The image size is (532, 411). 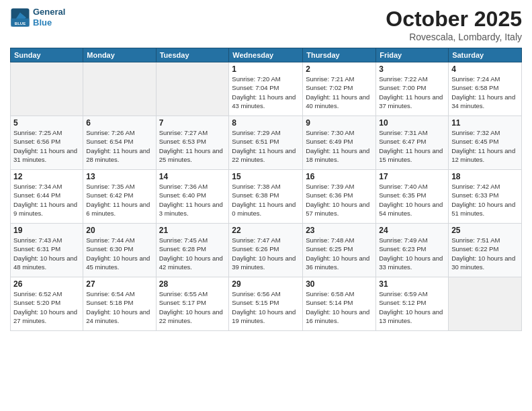 I want to click on day-info: Sunrise: 7:21 AM Sunset: 7:02 PM Dayligh…, so click(x=339, y=93).